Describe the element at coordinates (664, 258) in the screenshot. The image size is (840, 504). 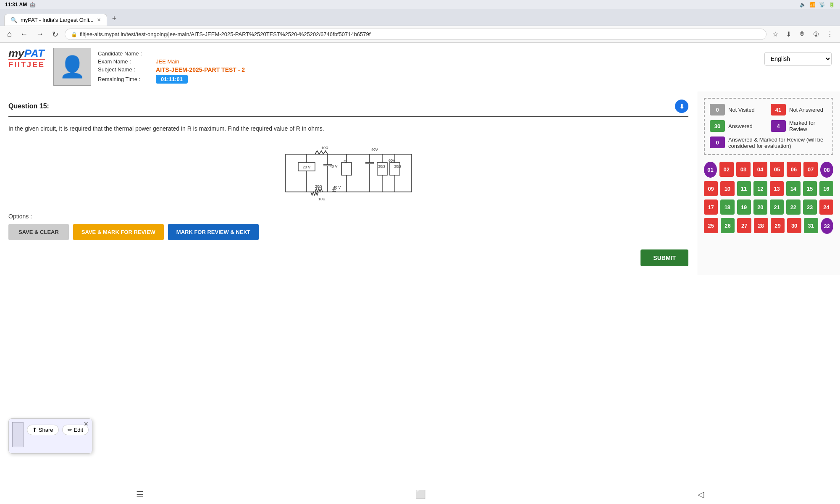
I see `submit-button: SUBMIT` at that location.